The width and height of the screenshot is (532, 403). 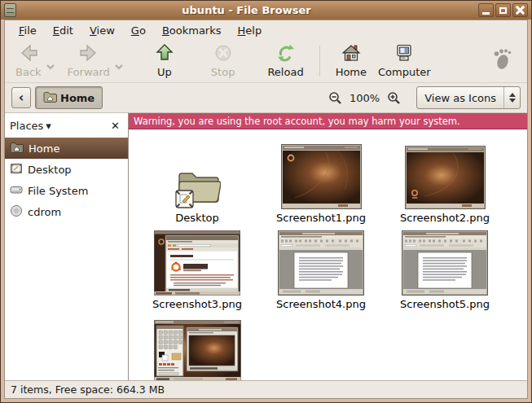 What do you see at coordinates (445, 267) in the screenshot?
I see `file-item-screenshot5: Screenshot5.png` at bounding box center [445, 267].